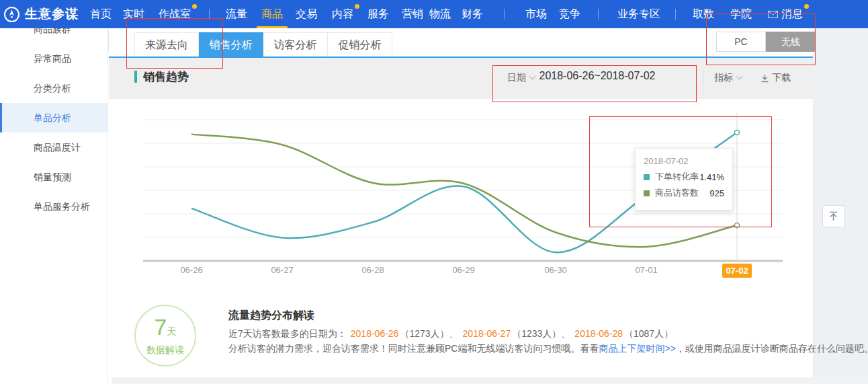  Describe the element at coordinates (464, 270) in the screenshot. I see `x-axis-label: 06-29` at that location.